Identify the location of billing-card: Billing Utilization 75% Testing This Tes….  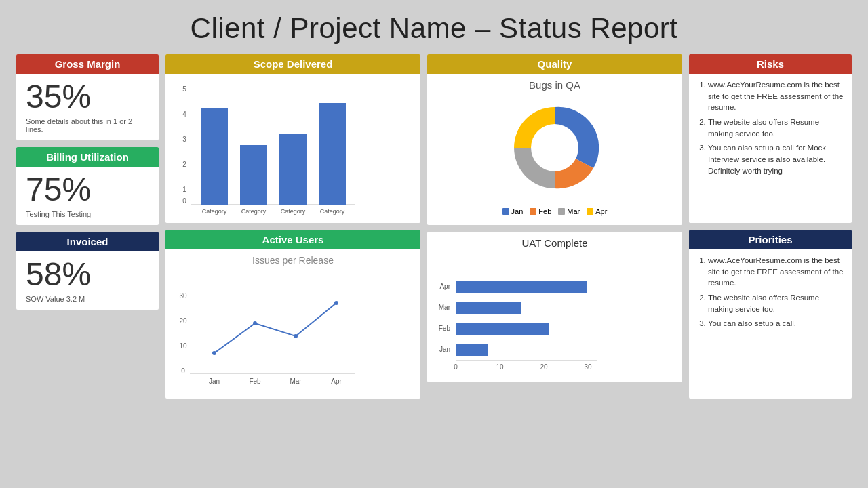
(87, 186).